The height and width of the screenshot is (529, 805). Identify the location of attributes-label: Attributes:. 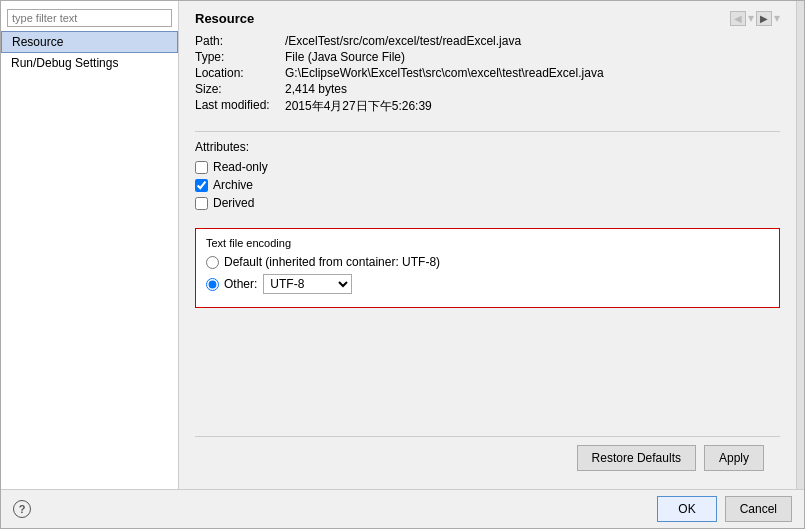
(488, 147).